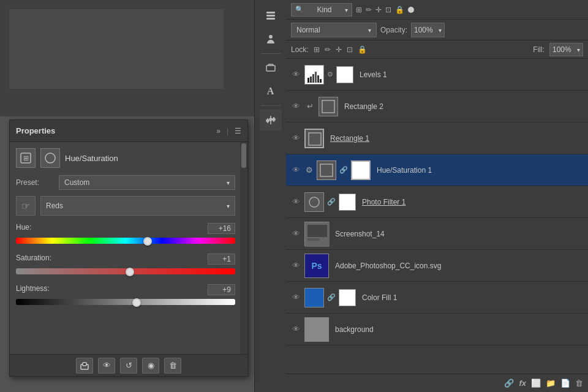 Image resolution: width=588 pixels, height=392 pixels. What do you see at coordinates (228, 206) in the screenshot?
I see `channel-chevron` at bounding box center [228, 206].